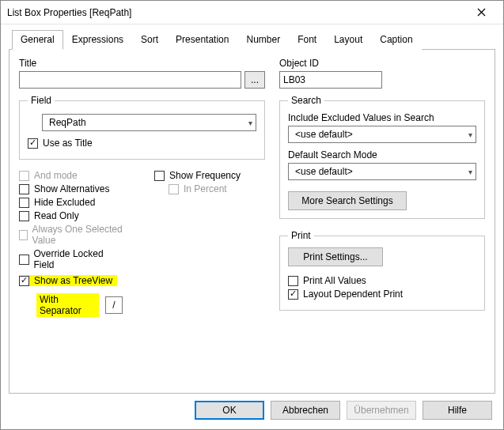 Image resolution: width=504 pixels, height=430 pixels. What do you see at coordinates (41, 100) in the screenshot?
I see `field-legend: Field` at bounding box center [41, 100].